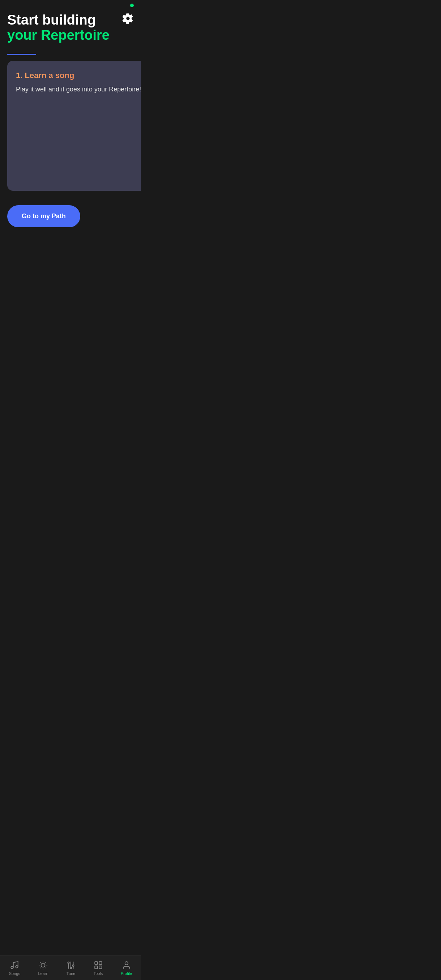  I want to click on cta-section: Go to my Path, so click(70, 216).